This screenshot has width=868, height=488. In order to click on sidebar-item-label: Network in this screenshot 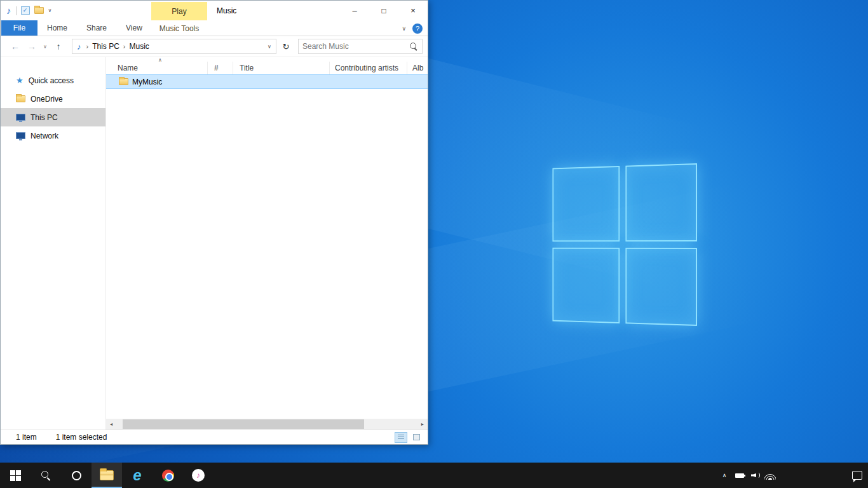, I will do `click(44, 136)`.